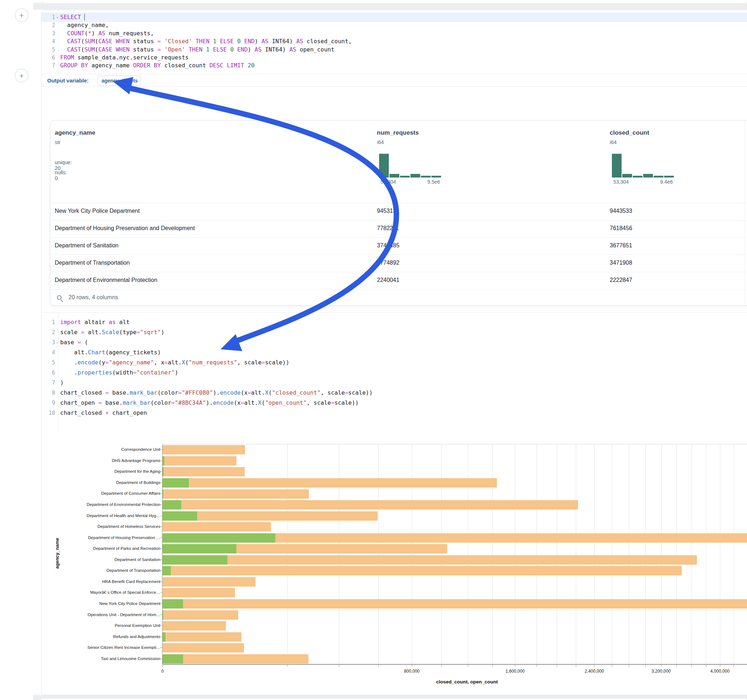 Image resolution: width=747 pixels, height=700 pixels. What do you see at coordinates (106, 449) in the screenshot?
I see `y-axis-label: Correspondence Unit` at bounding box center [106, 449].